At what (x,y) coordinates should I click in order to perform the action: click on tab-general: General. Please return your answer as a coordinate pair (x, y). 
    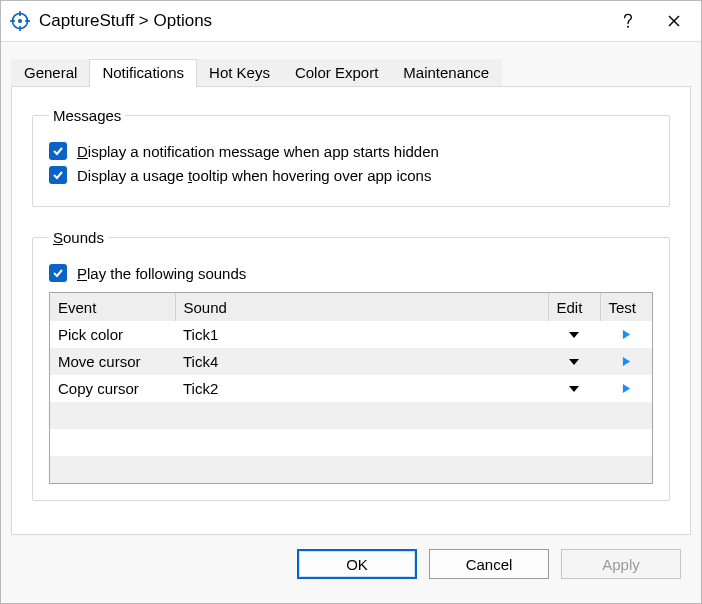
    Looking at the image, I should click on (50, 73).